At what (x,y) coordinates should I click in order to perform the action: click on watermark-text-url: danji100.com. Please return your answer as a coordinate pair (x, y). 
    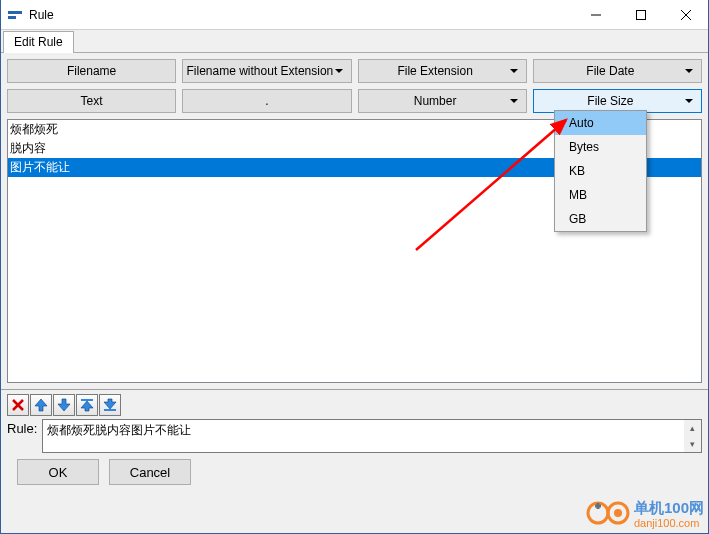
    Looking at the image, I should click on (669, 524).